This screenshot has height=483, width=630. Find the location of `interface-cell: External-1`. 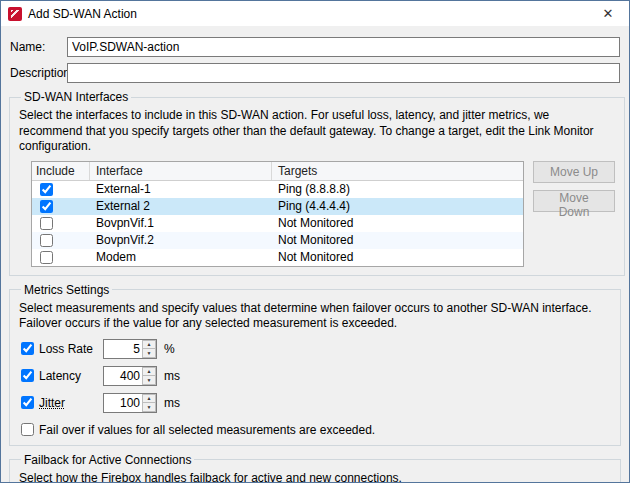

interface-cell: External-1 is located at coordinates (181, 189).